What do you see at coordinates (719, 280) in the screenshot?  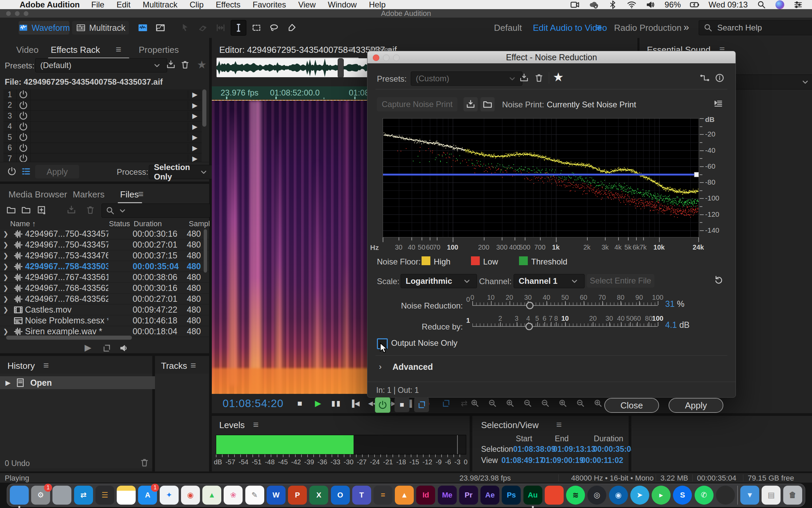 I see `reset-icon` at bounding box center [719, 280].